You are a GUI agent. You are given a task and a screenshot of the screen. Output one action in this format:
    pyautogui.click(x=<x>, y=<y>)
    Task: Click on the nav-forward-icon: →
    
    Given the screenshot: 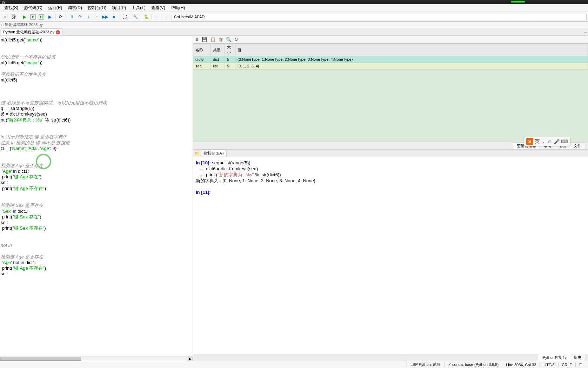 What is the action you would take?
    pyautogui.click(x=166, y=17)
    